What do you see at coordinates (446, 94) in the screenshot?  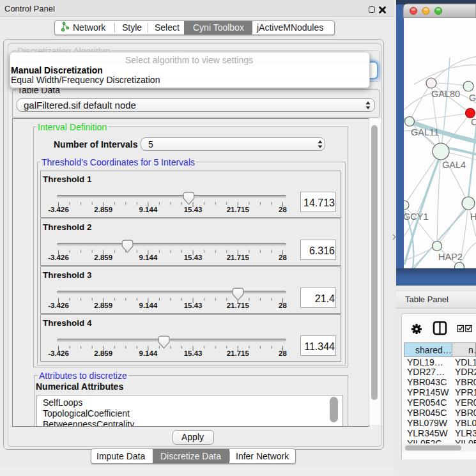 I see `svg-text: GAL80` at bounding box center [446, 94].